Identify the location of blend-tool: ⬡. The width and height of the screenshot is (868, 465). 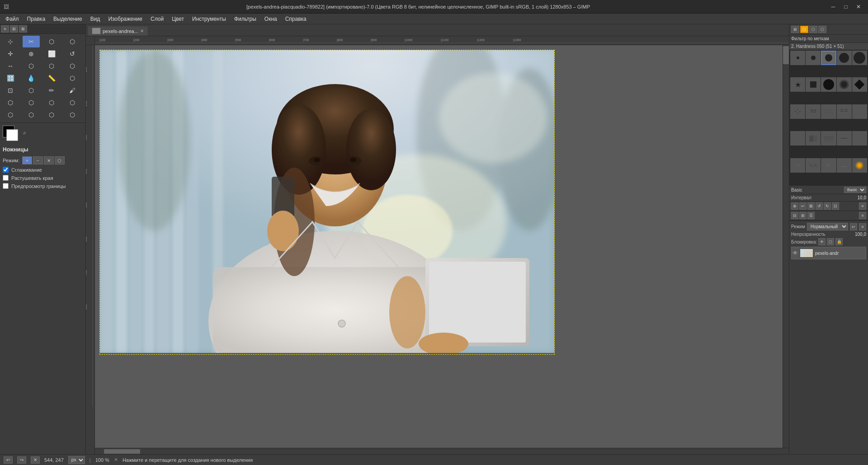
(31, 90).